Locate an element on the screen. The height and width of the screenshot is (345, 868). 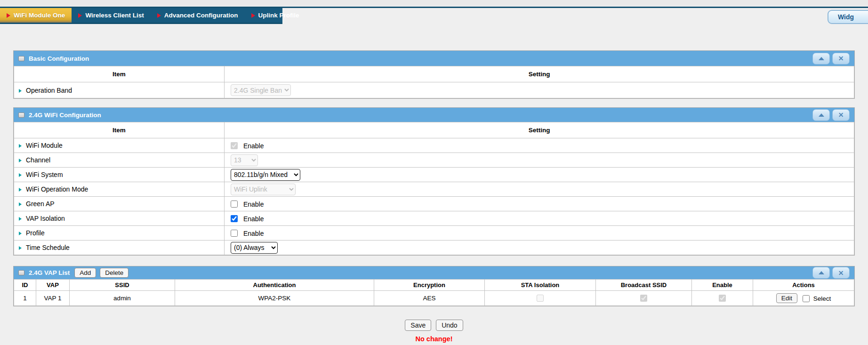
time-schedule-select: (0) Always is located at coordinates (254, 248).